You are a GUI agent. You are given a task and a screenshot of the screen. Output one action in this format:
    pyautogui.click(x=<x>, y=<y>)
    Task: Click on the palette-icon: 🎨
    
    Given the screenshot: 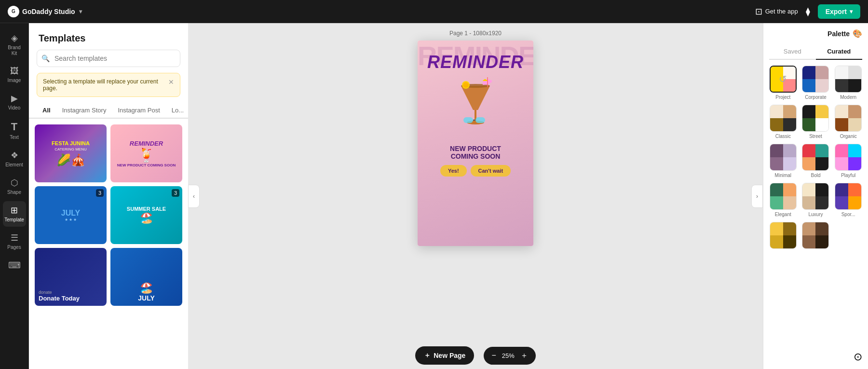 What is the action you would take?
    pyautogui.click(x=857, y=34)
    